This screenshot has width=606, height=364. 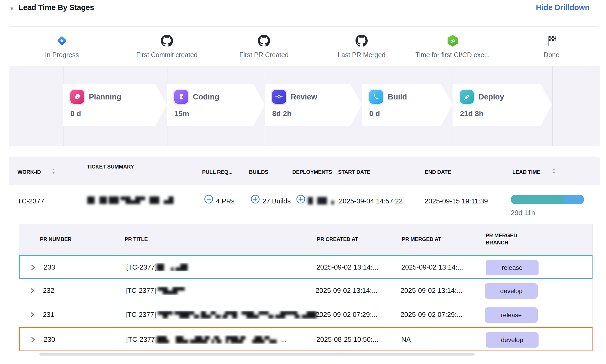 What do you see at coordinates (552, 106) in the screenshot?
I see `stage-divider` at bounding box center [552, 106].